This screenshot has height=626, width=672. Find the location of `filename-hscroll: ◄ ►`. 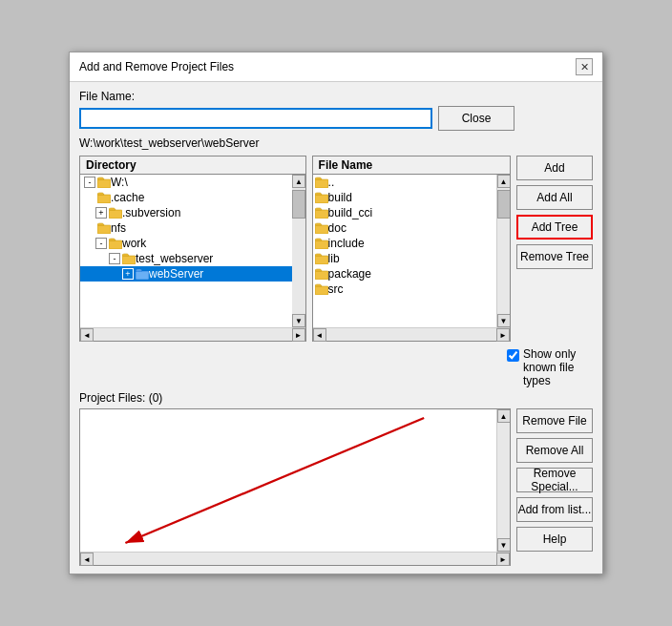

filename-hscroll: ◄ ► is located at coordinates (411, 334).